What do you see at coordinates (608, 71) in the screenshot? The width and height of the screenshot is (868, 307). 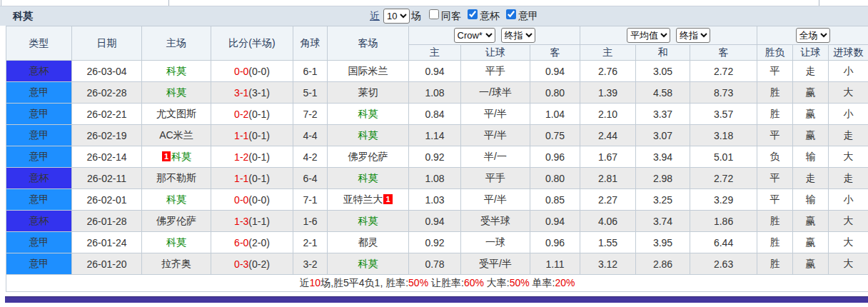 I see `euro-home-odds: 2.76` at bounding box center [608, 71].